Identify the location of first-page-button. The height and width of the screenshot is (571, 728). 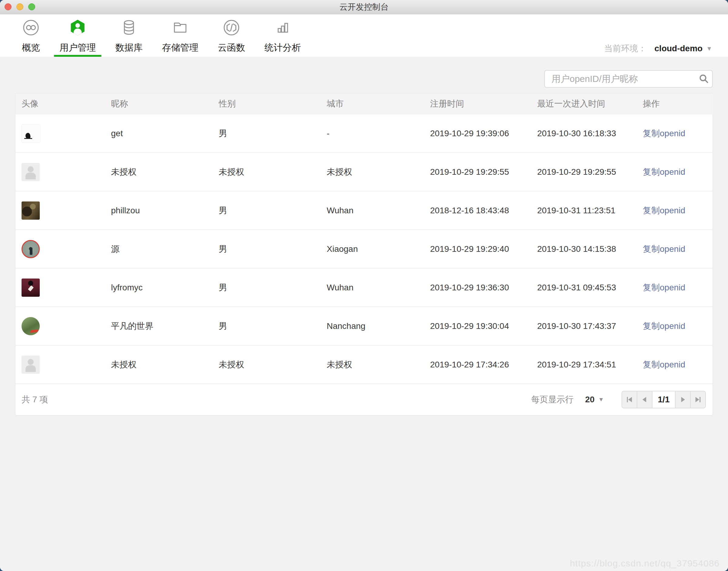
(629, 400).